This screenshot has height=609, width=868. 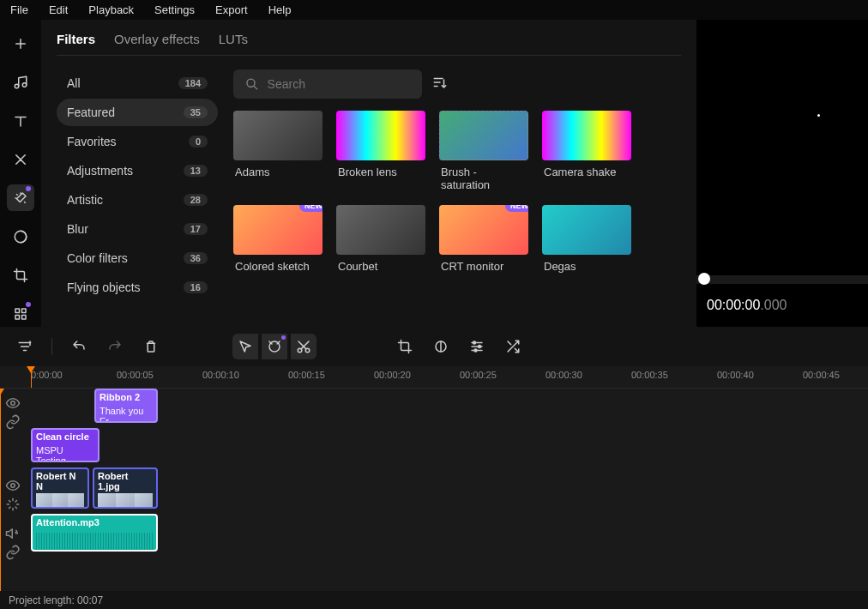 What do you see at coordinates (484, 238) in the screenshot?
I see `filter-crt-monitor: NEWCRT monitor` at bounding box center [484, 238].